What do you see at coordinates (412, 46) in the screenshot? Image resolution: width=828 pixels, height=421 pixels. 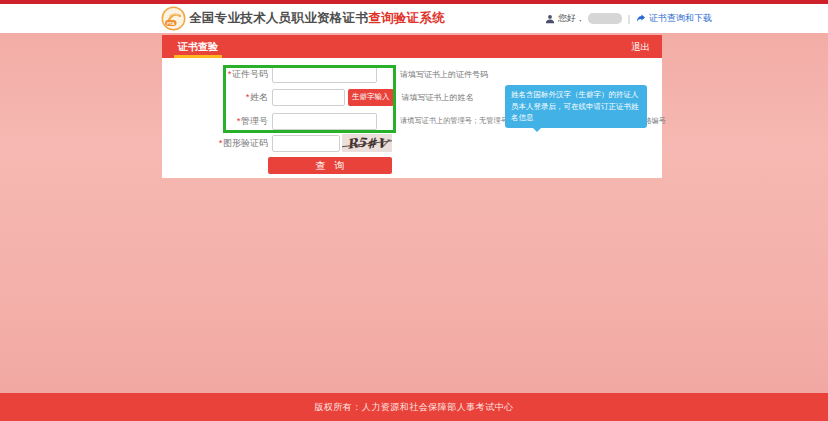 I see `navbar: 证书查验 退出` at bounding box center [412, 46].